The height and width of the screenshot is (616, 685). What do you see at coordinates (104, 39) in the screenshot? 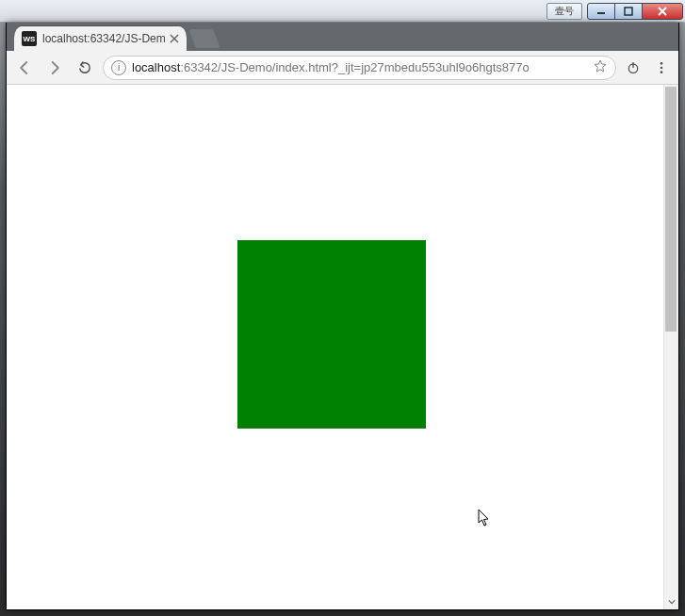
I see `tab-title: localhost:63342/JS-Dem` at bounding box center [104, 39].